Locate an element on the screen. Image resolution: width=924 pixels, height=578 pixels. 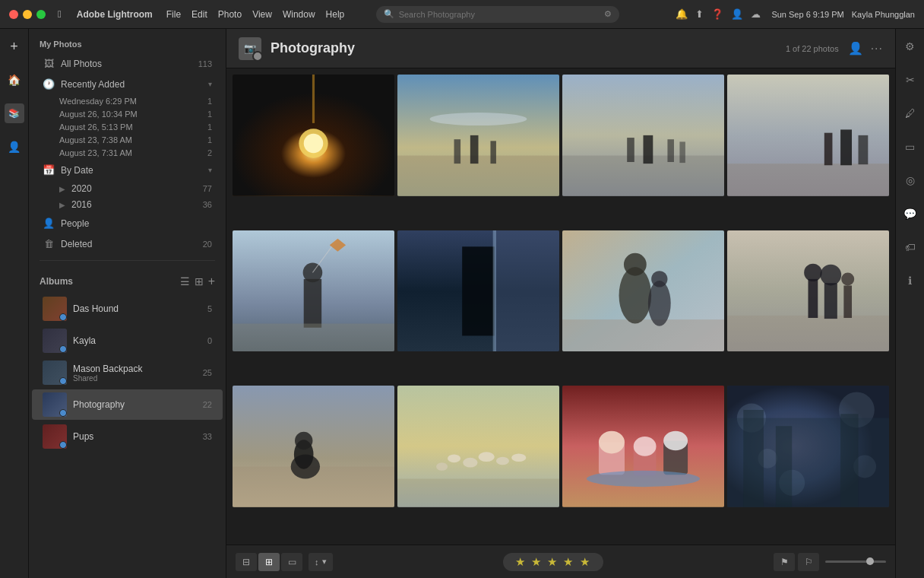
sidebar-item-by-date: 📅 By Date ▾ is located at coordinates (128, 170).